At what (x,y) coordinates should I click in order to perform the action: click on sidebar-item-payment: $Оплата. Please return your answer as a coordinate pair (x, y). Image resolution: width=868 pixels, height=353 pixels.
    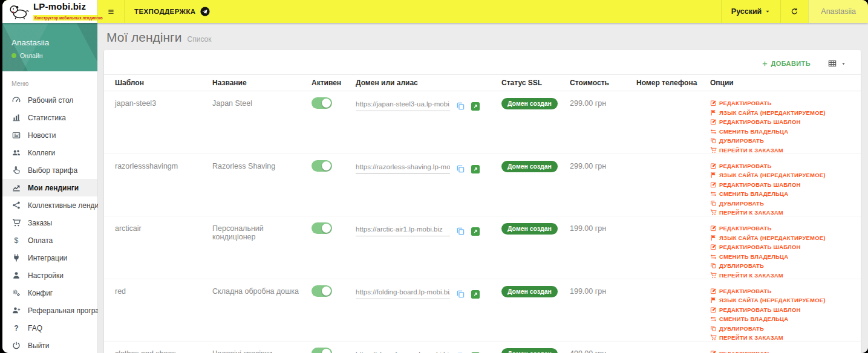
    Looking at the image, I should click on (50, 241).